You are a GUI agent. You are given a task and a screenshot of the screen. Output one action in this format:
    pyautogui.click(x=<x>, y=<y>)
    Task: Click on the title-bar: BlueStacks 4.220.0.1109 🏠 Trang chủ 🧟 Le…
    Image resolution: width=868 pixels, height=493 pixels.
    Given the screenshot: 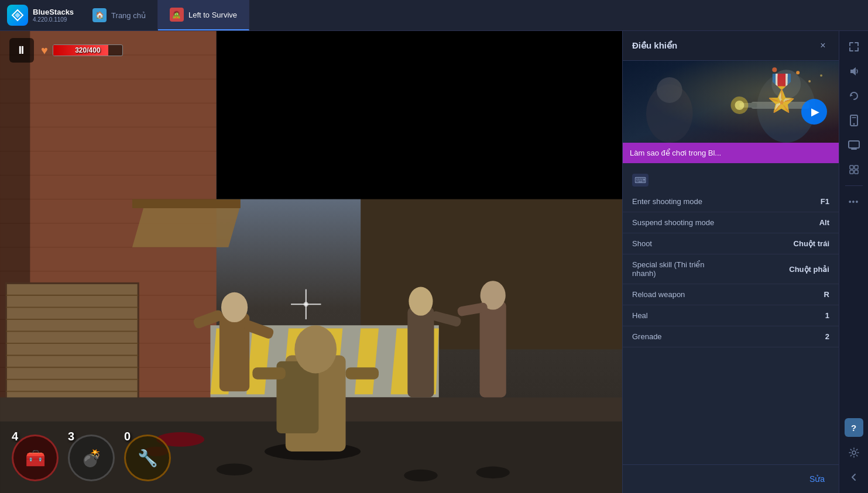 What is the action you would take?
    pyautogui.click(x=434, y=15)
    